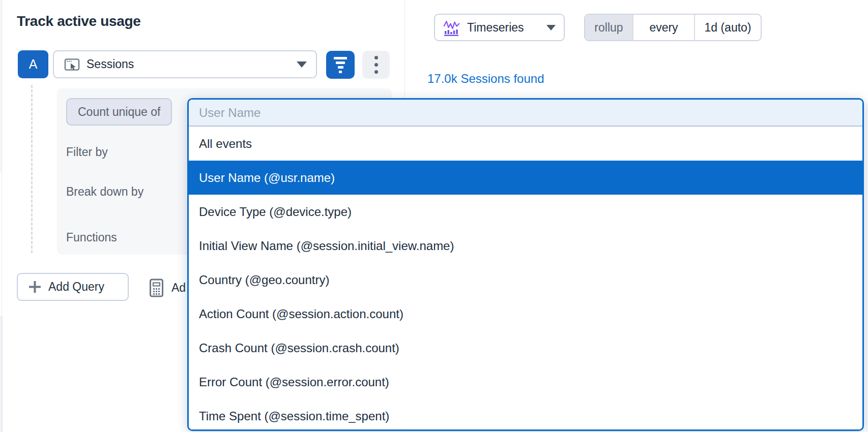 The width and height of the screenshot is (868, 432). Describe the element at coordinates (500, 27) in the screenshot. I see `visualization-type-select: Timeseries` at that location.